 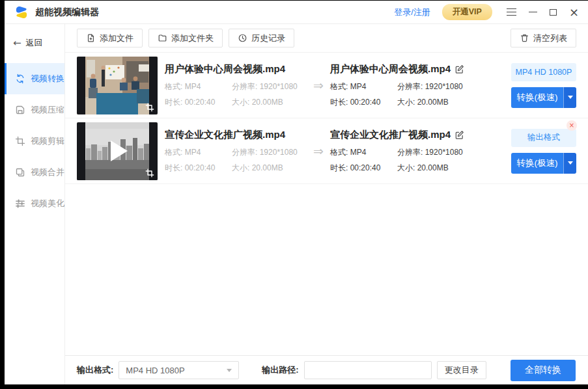 I want to click on app-logo-icon, so click(x=21, y=12).